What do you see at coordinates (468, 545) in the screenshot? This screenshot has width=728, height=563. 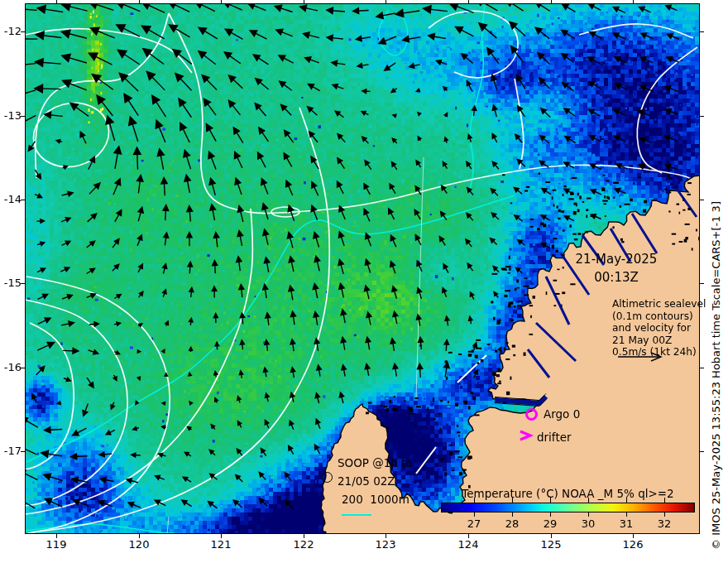 I see `x-axis-tick-label: 124` at bounding box center [468, 545].